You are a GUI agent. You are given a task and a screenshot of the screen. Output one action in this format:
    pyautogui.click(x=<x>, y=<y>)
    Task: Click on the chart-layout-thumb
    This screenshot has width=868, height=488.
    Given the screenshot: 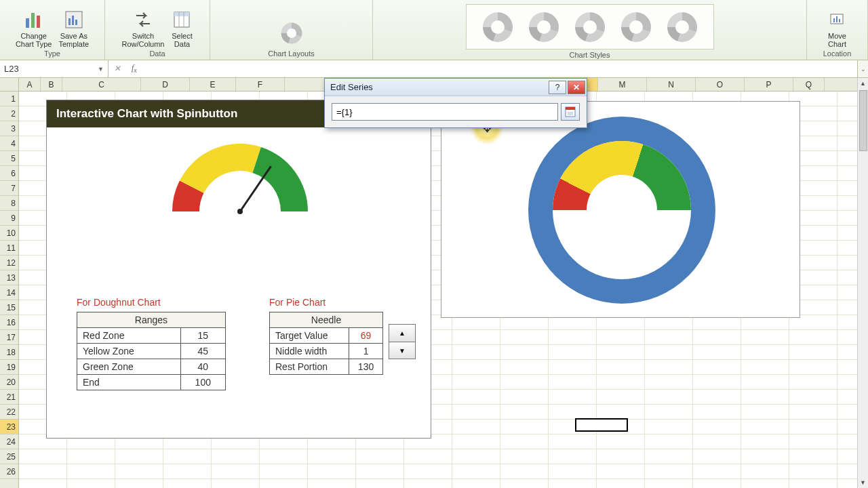 What is the action you would take?
    pyautogui.click(x=292, y=34)
    